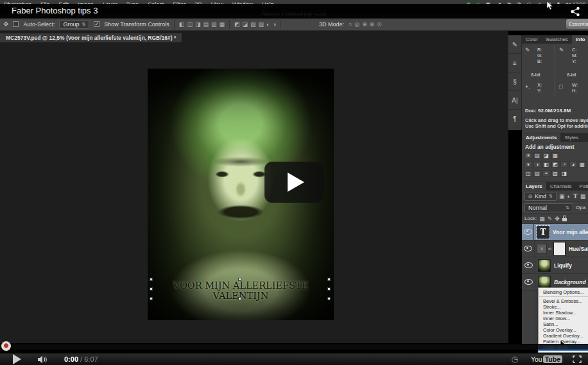 This screenshot has height=365, width=588. Describe the element at coordinates (294, 182) in the screenshot. I see `video-play-button` at that location.